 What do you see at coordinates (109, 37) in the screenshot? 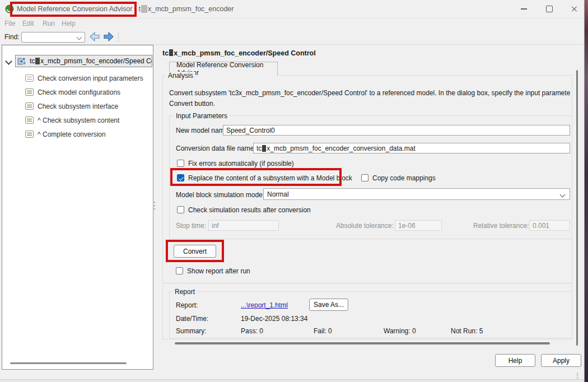
I see `find-next-button` at bounding box center [109, 37].